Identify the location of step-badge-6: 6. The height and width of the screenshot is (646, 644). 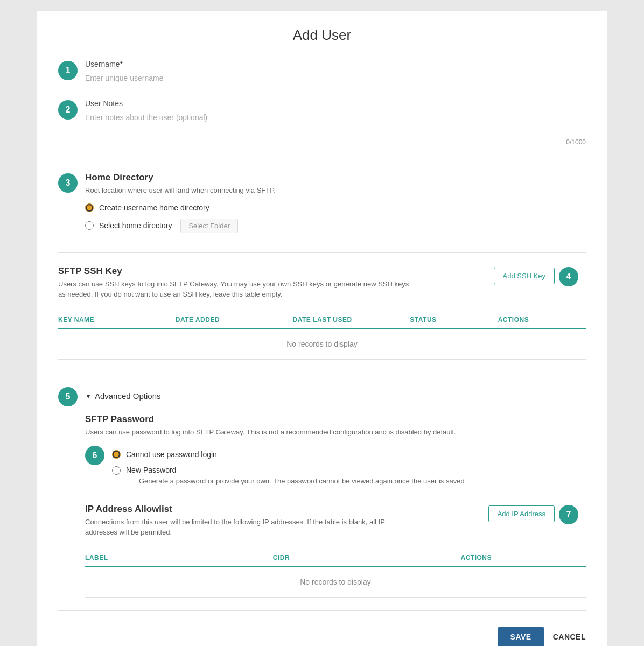
(95, 455).